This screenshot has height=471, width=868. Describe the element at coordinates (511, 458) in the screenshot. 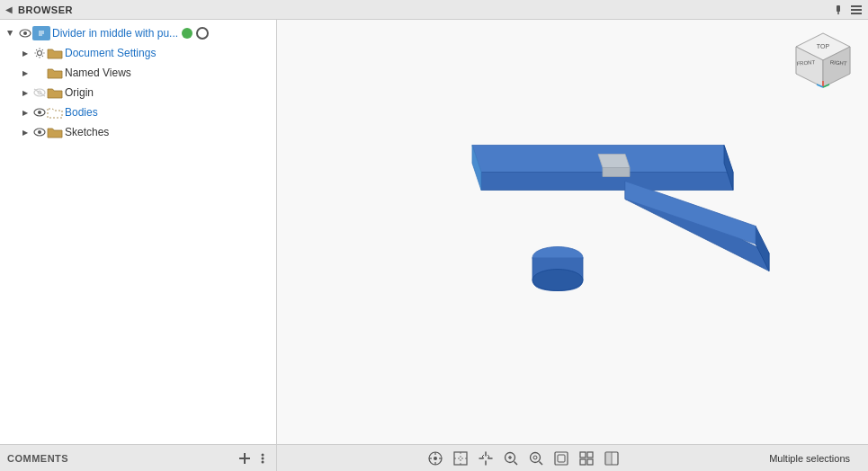

I see `zoom-plus-tool` at that location.